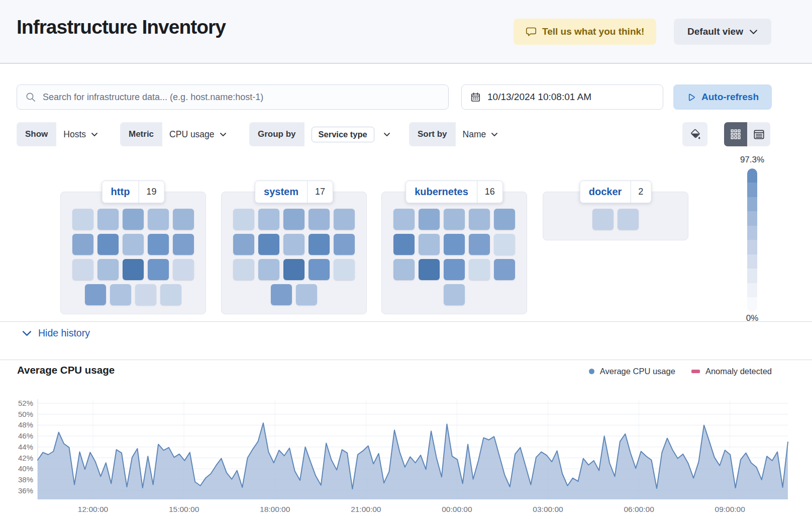 Image resolution: width=812 pixels, height=522 pixels. I want to click on group-by-filter: Group by Service type, so click(324, 134).